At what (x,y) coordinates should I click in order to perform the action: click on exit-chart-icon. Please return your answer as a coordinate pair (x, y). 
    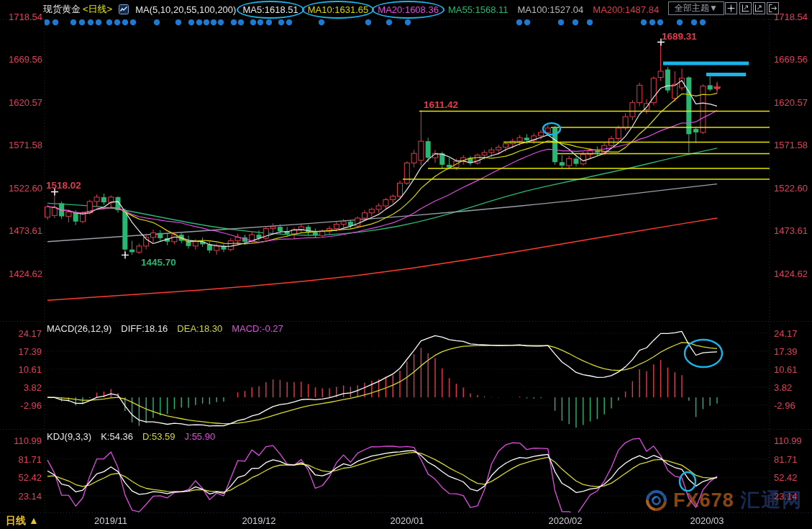
    Looking at the image, I should click on (772, 9).